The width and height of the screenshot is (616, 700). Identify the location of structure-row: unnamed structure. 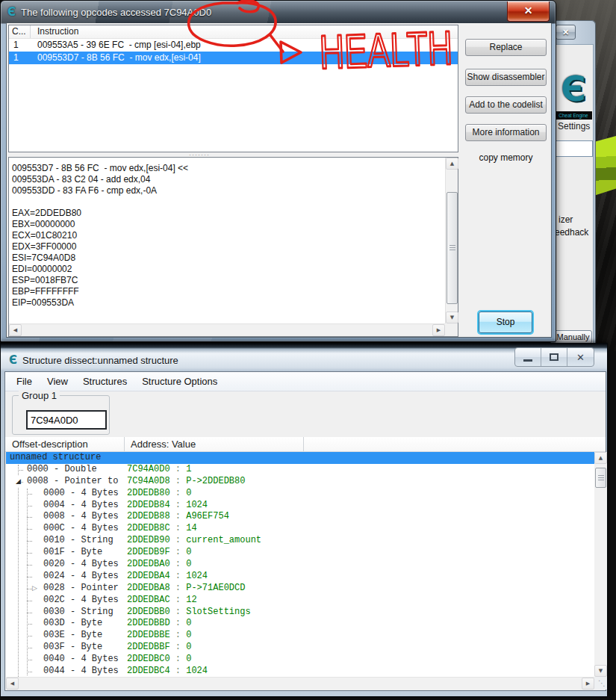
(300, 458).